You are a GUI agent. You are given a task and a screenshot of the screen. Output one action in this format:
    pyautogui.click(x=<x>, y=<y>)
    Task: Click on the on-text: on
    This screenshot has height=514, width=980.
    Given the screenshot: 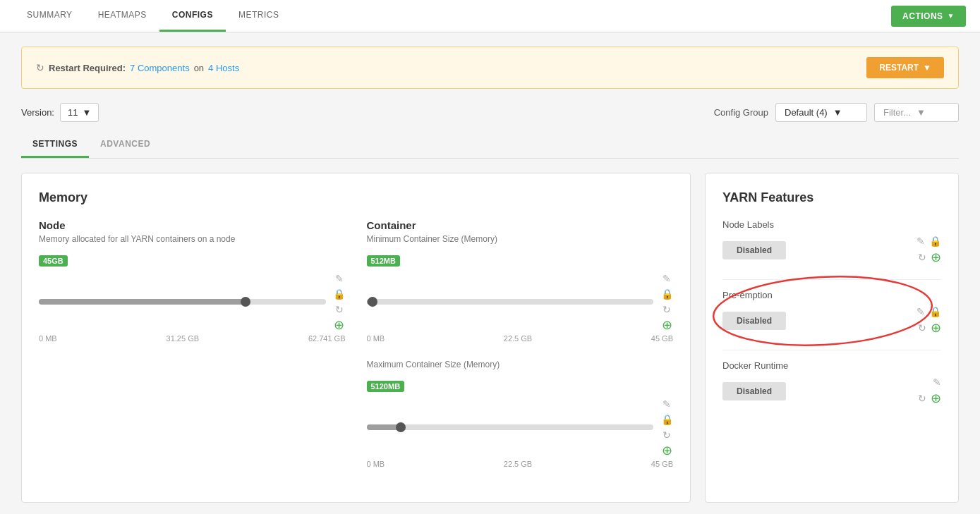 What is the action you would take?
    pyautogui.click(x=199, y=68)
    